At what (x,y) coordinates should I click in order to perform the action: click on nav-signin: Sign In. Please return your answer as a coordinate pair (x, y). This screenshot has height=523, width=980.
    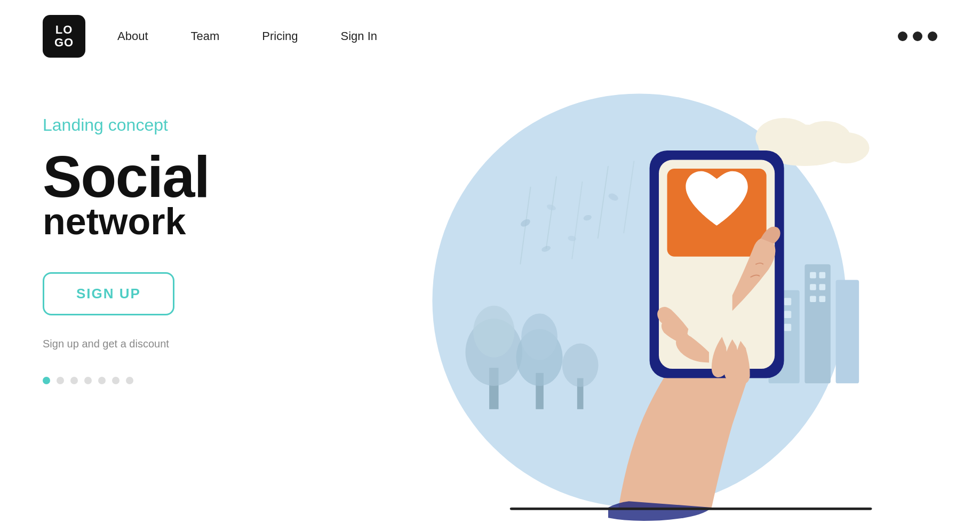
    Looking at the image, I should click on (360, 36).